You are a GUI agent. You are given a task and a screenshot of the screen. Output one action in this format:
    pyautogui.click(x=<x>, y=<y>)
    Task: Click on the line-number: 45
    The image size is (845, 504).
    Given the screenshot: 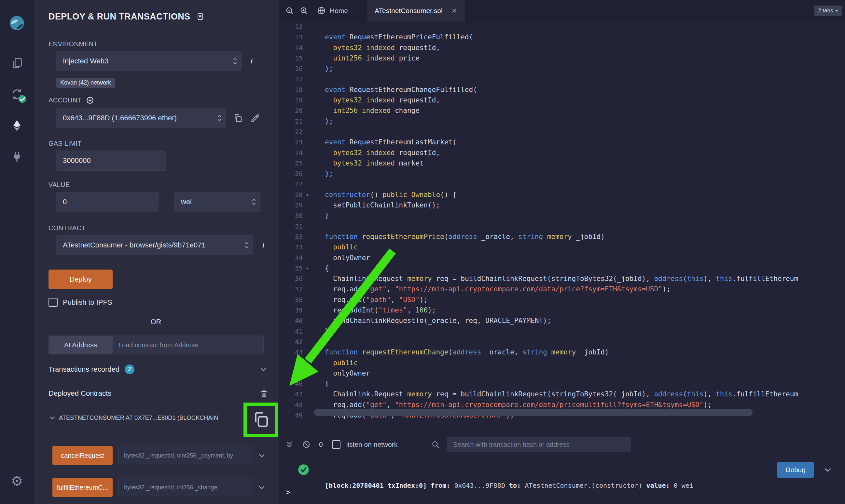 What is the action you would take?
    pyautogui.click(x=291, y=373)
    